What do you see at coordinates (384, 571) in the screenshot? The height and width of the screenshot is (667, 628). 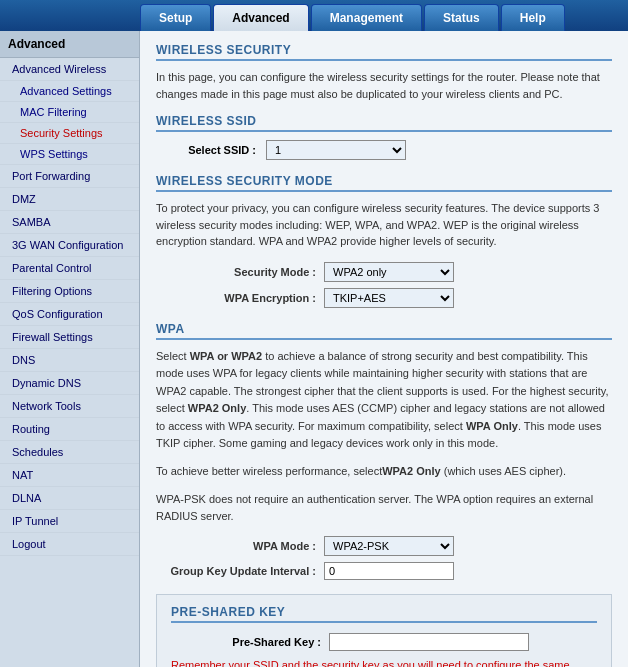 I see `group-key-row: Group Key Update Interval :` at bounding box center [384, 571].